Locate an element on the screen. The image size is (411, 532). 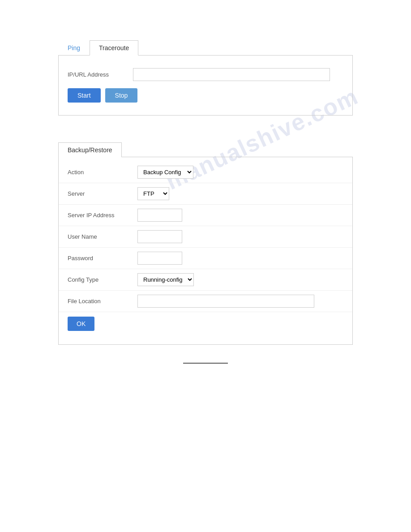
file-location-input is located at coordinates (226, 301).